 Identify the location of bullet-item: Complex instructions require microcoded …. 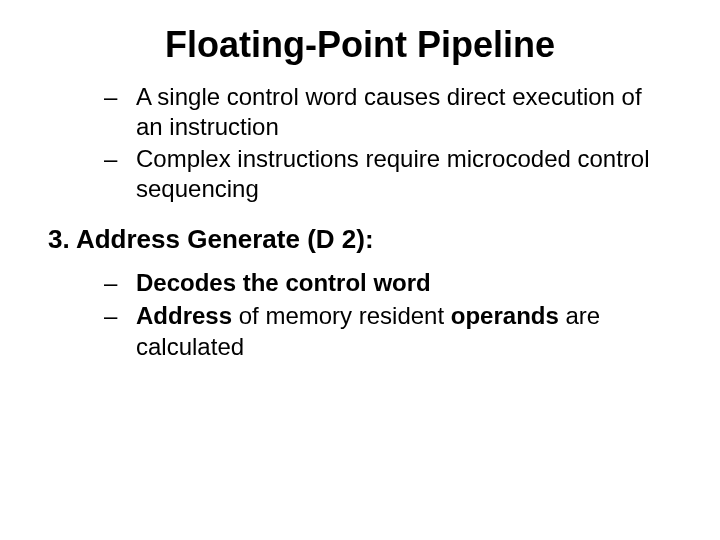
(388, 174).